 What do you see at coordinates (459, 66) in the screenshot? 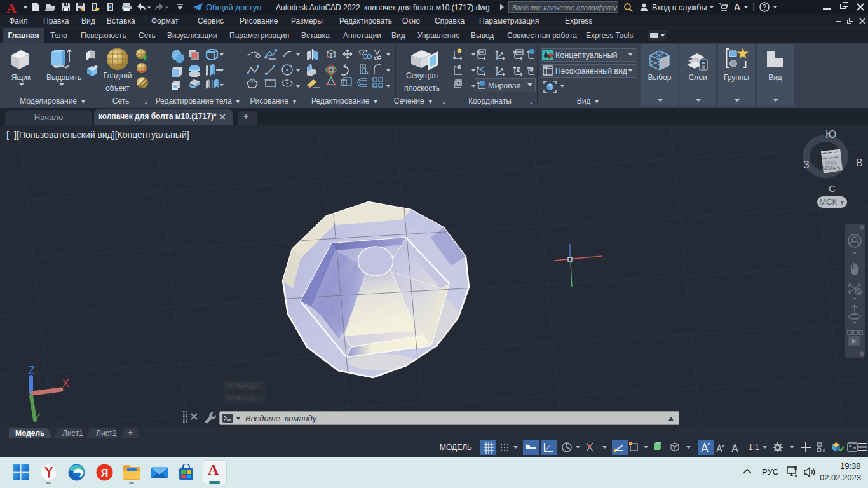
I see `svg-text: x` at bounding box center [459, 66].